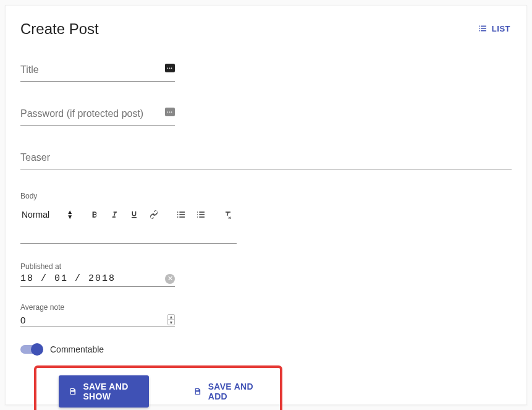  I want to click on published-label: Published at, so click(98, 267).